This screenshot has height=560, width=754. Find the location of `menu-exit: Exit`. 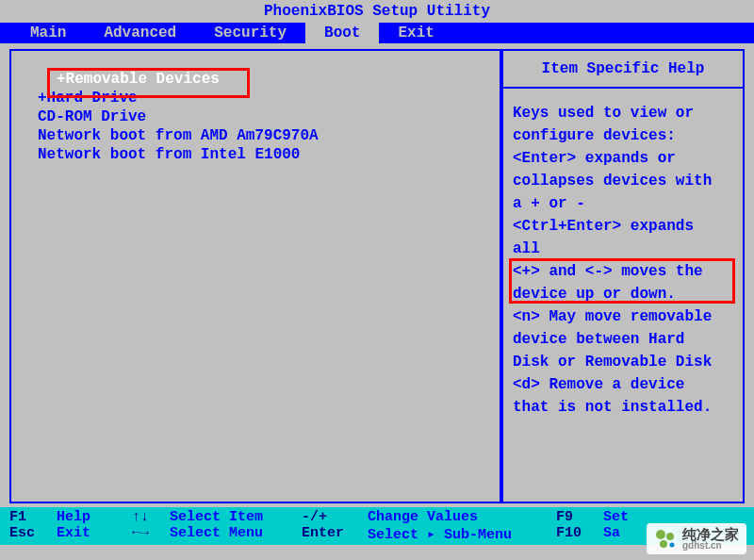

menu-exit: Exit is located at coordinates (416, 33).